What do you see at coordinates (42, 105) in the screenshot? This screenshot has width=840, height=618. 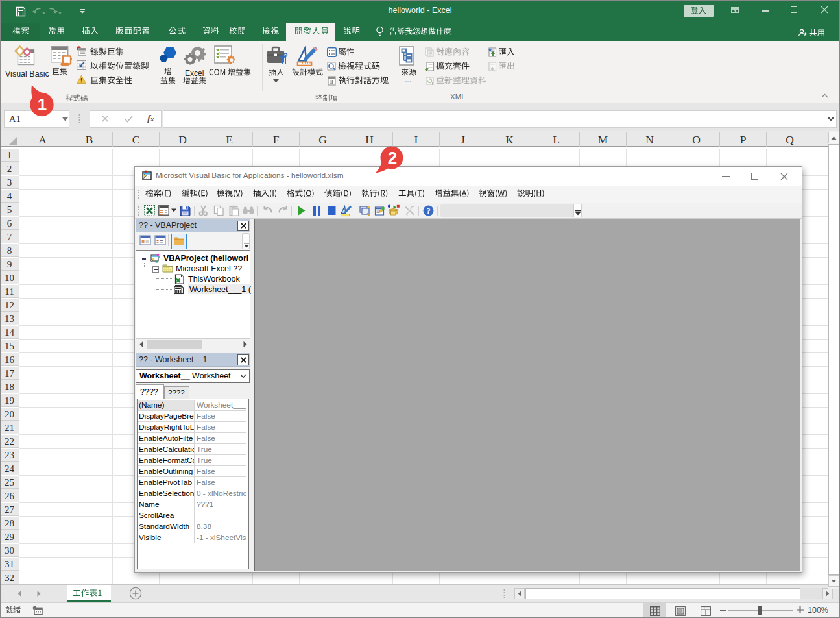 I see `svg-text: 1` at bounding box center [42, 105].